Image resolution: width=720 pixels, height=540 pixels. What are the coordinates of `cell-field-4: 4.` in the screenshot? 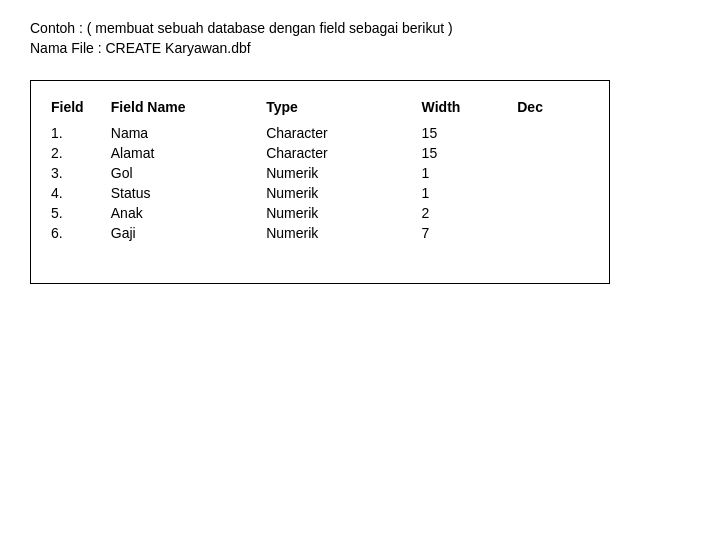 It's located at (81, 193).